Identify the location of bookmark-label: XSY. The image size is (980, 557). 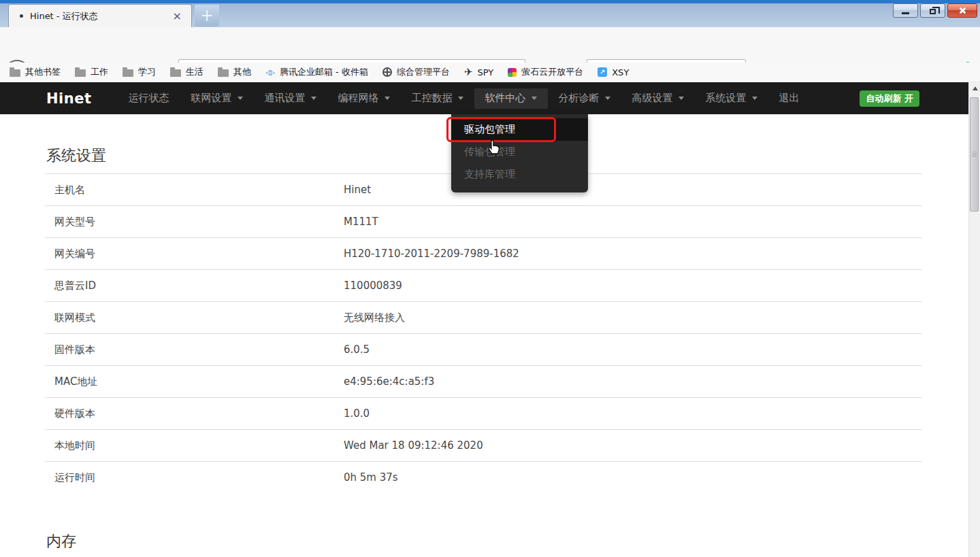
(621, 72).